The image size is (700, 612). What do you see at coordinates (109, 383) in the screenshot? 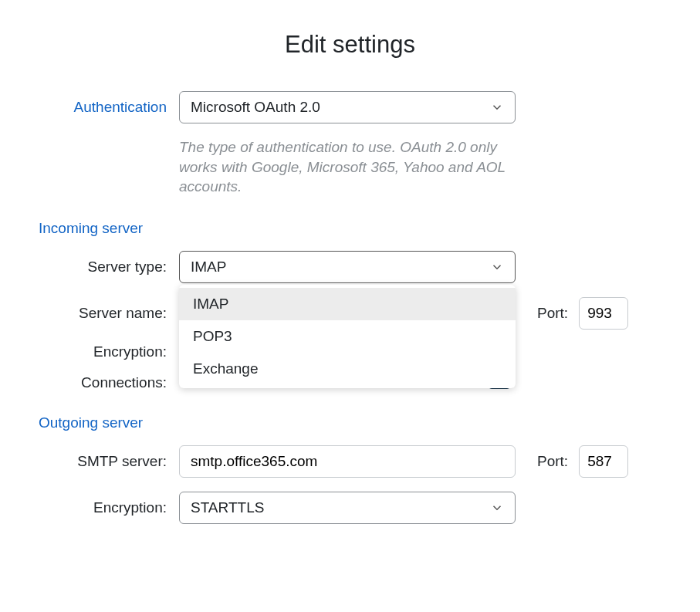
I see `connections-label: Connections:` at bounding box center [109, 383].